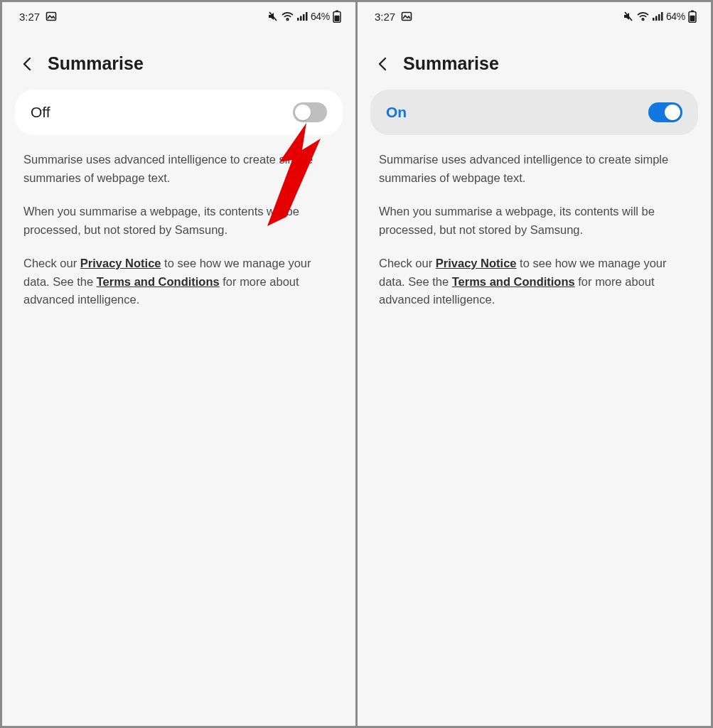  I want to click on toggle-state-label: On, so click(397, 112).